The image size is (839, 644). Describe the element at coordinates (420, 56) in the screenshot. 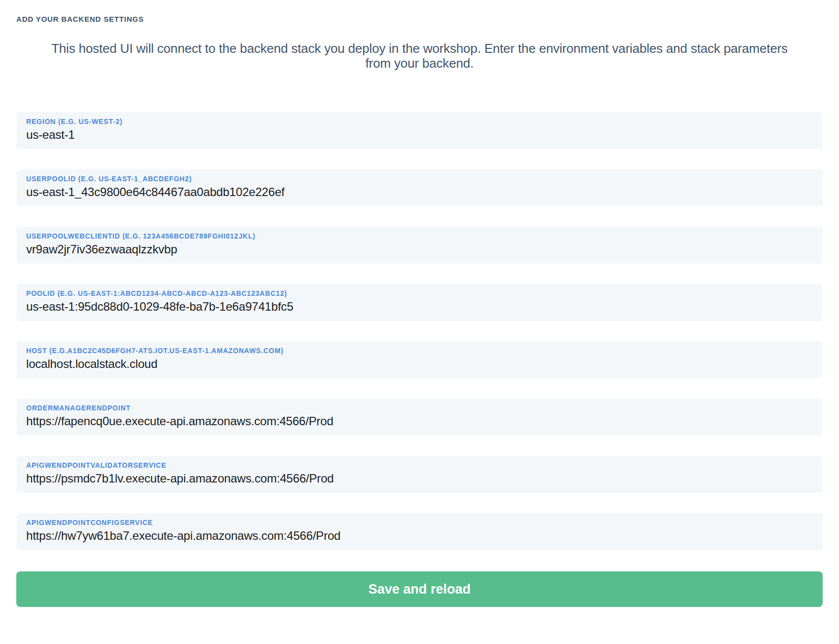

I see `page-description: This hosted UI will connect to the backe…` at that location.